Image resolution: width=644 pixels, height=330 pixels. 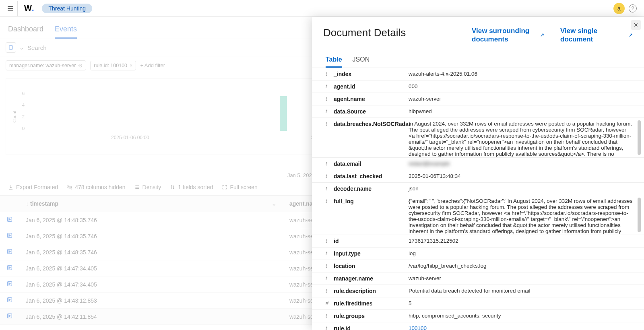 I want to click on chart-bar, so click(x=283, y=113).